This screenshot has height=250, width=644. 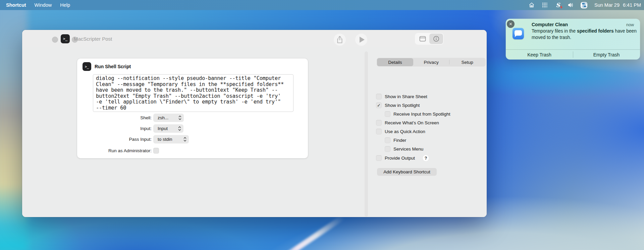 I want to click on play-icon, so click(x=362, y=40).